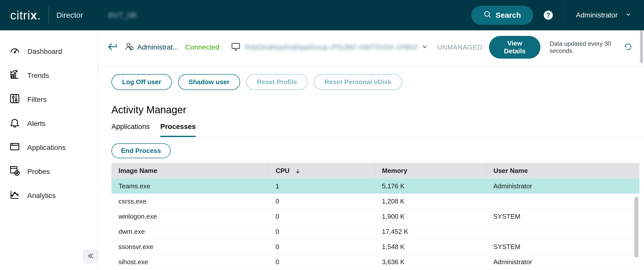  Describe the element at coordinates (91, 256) in the screenshot. I see `collapse-sidenav-button` at that location.